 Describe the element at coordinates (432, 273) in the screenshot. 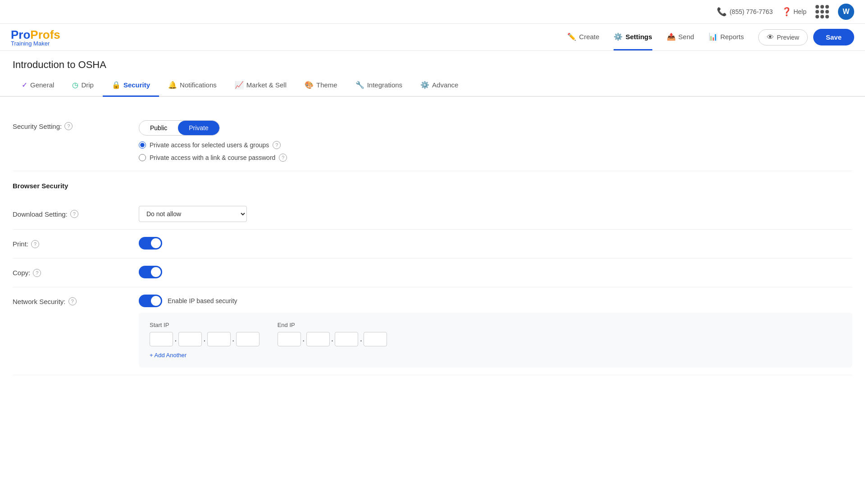

I see `copy-row: Copy: ?` at that location.